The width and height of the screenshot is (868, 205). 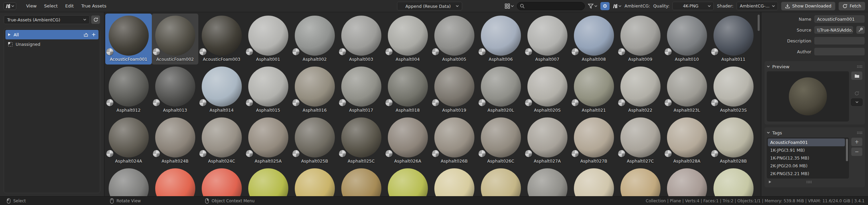 What do you see at coordinates (408, 90) in the screenshot?
I see `asset-Asphalt018: Asphalt018` at bounding box center [408, 90].